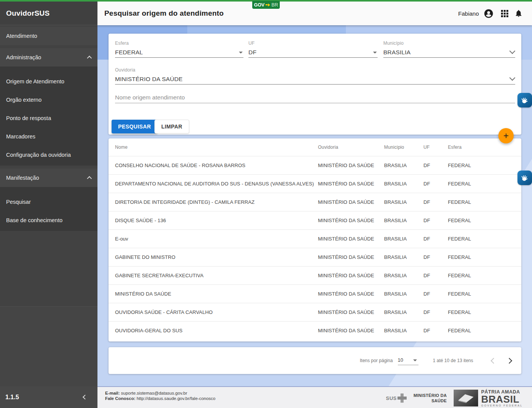 Image resolution: width=532 pixels, height=408 pixels. Describe the element at coordinates (49, 202) in the screenshot. I see `sidebar-item-pesquisar: Pesquisar` at that location.